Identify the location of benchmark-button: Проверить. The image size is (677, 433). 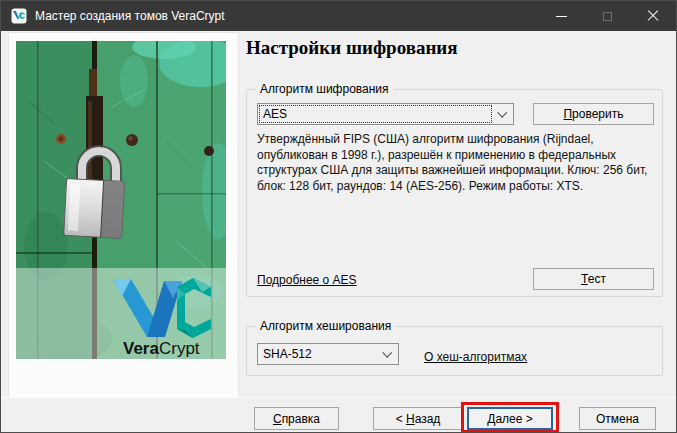
(594, 114).